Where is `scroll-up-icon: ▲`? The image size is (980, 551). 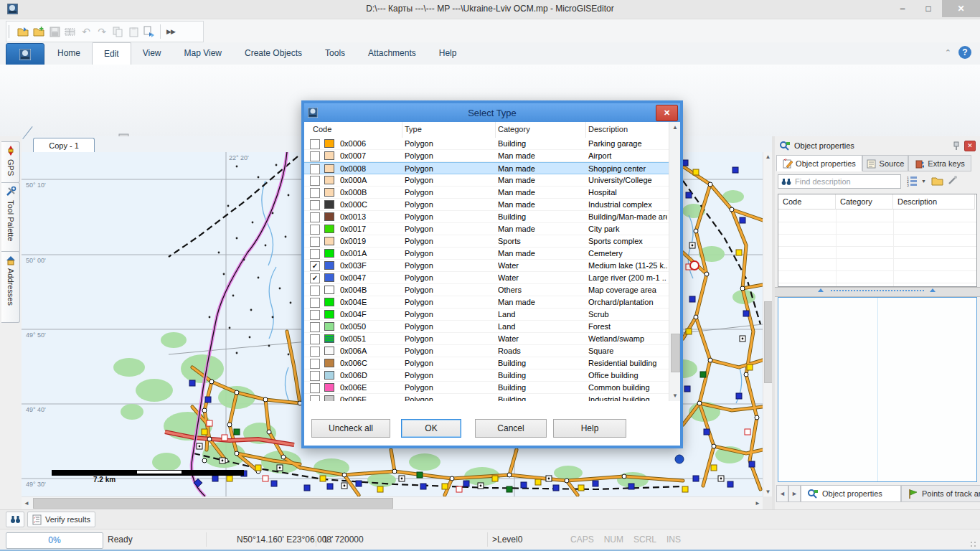
scroll-up-icon: ▲ is located at coordinates (674, 128).